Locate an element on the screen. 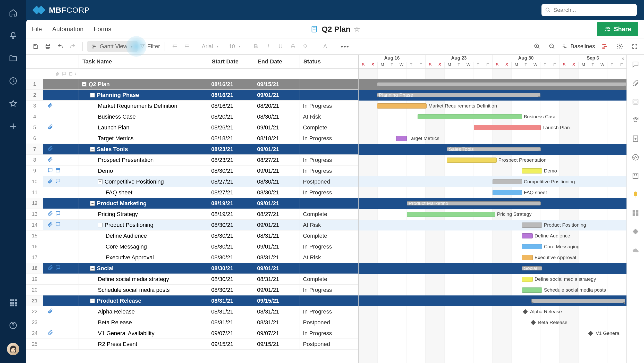 This screenshot has height=363, width=644. row-number: 25 is located at coordinates (35, 344).